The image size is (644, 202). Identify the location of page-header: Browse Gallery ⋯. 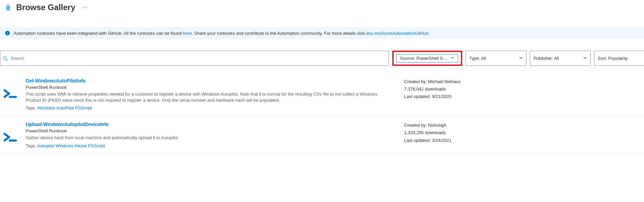
(322, 7).